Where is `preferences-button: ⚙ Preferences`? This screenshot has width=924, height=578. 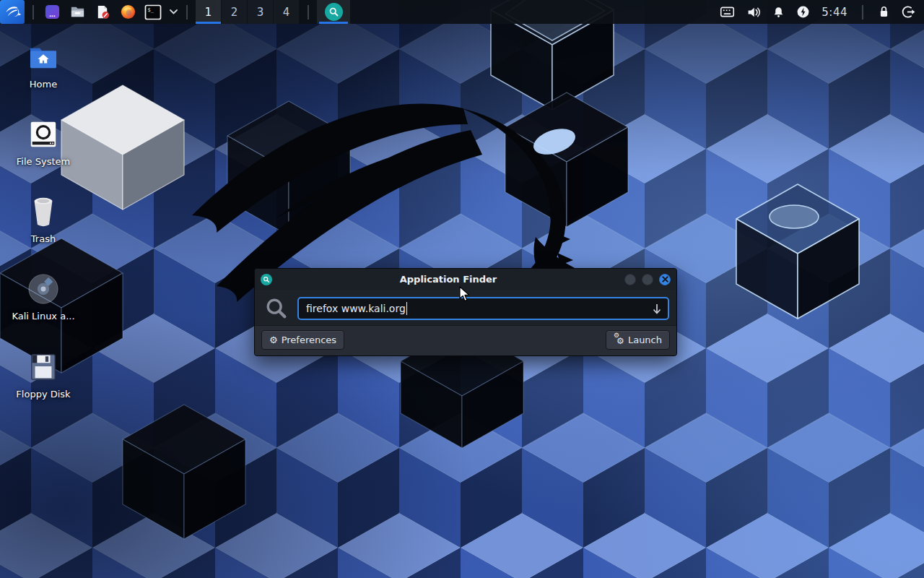 preferences-button: ⚙ Preferences is located at coordinates (303, 340).